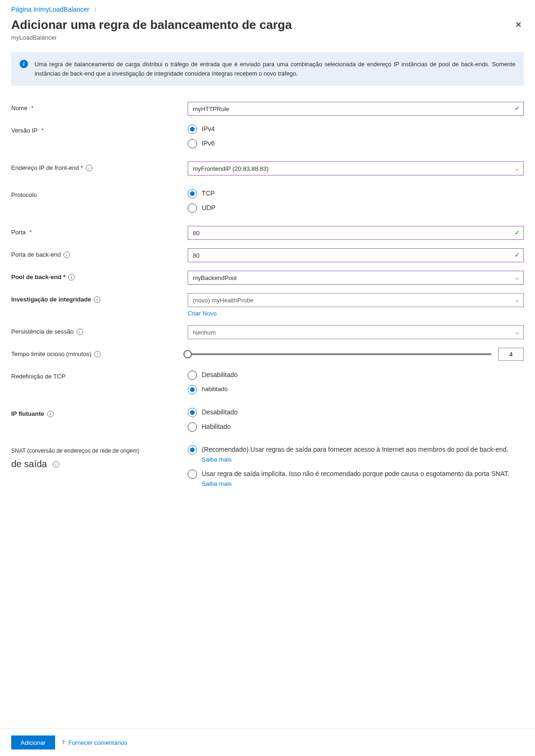 Image resolution: width=535 pixels, height=756 pixels. I want to click on breadcrumb: Página InimyLoadBalancer 〉, so click(268, 10).